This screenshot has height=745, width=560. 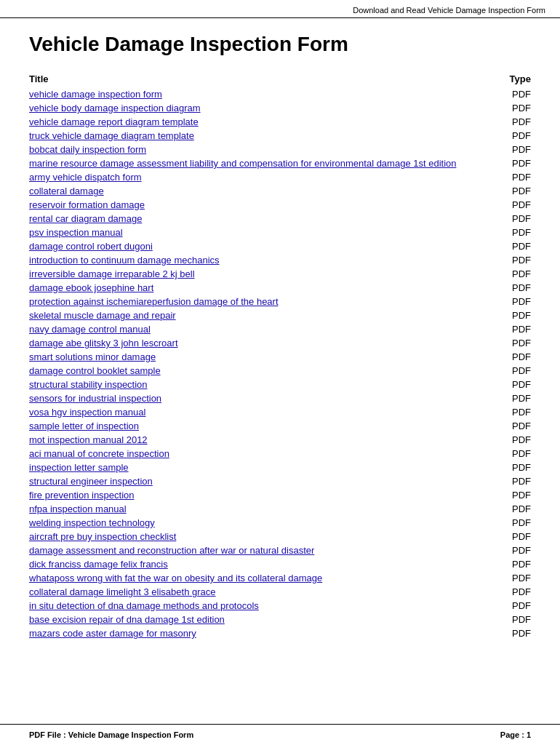 What do you see at coordinates (265, 288) in the screenshot?
I see `table-cell-title: damage ebook josephine hart` at bounding box center [265, 288].